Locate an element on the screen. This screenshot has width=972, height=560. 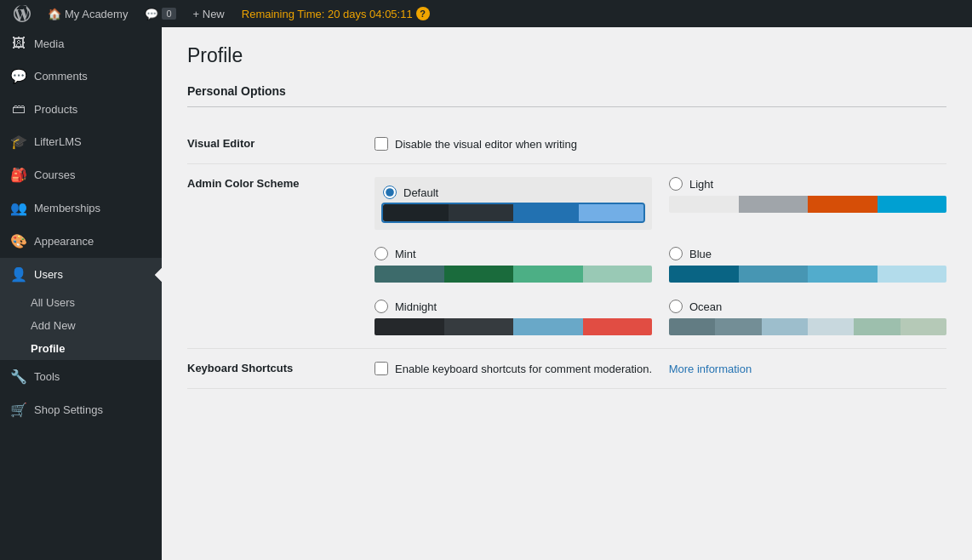
help-icon: ? is located at coordinates (423, 14).